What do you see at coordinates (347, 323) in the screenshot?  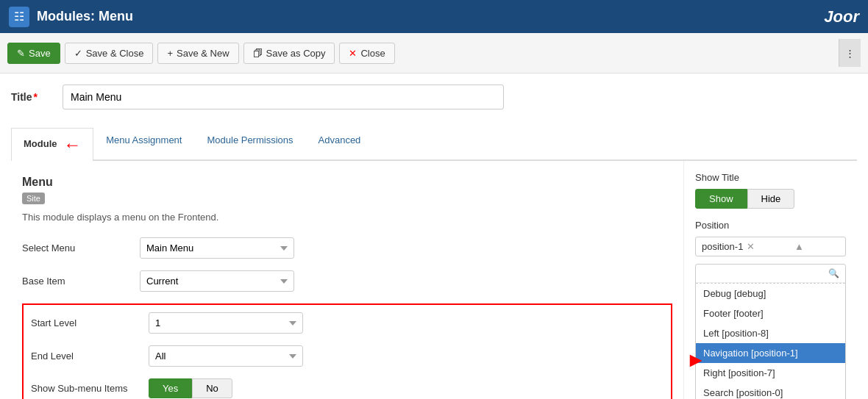 I see `start-level-field: Start Level 1` at bounding box center [347, 323].